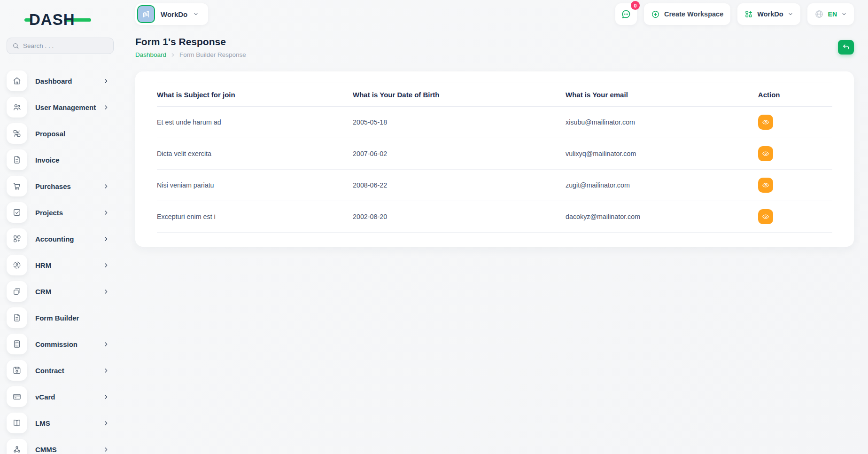 Image resolution: width=868 pixels, height=454 pixels. What do you see at coordinates (255, 217) in the screenshot?
I see `cell-subject: Excepturi enim est i` at bounding box center [255, 217].